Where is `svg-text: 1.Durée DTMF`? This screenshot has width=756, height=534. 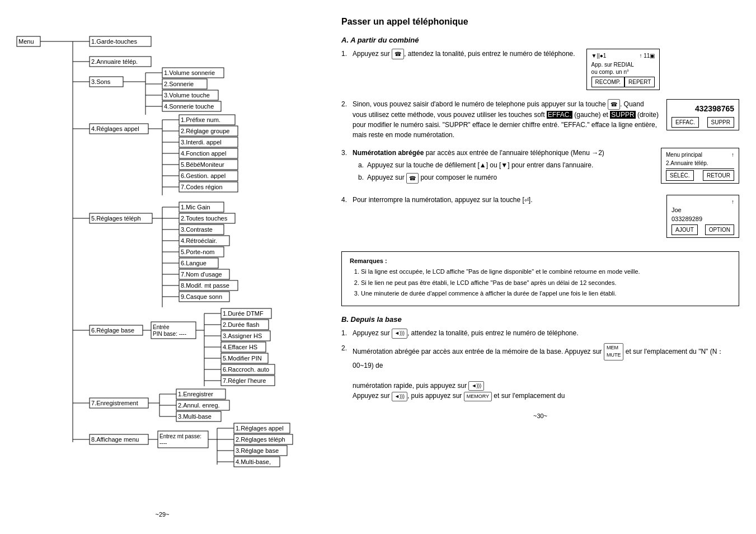
svg-text: 1.Durée DTMF is located at coordinates (243, 313).